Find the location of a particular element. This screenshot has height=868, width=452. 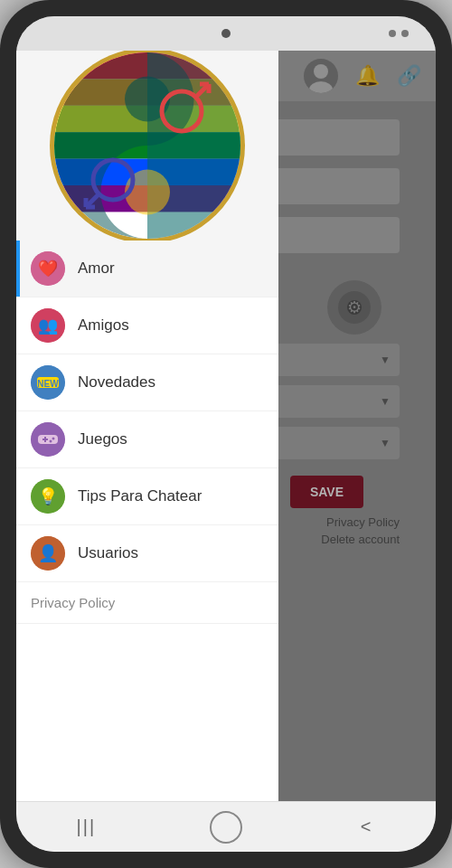

home-icon is located at coordinates (226, 827).